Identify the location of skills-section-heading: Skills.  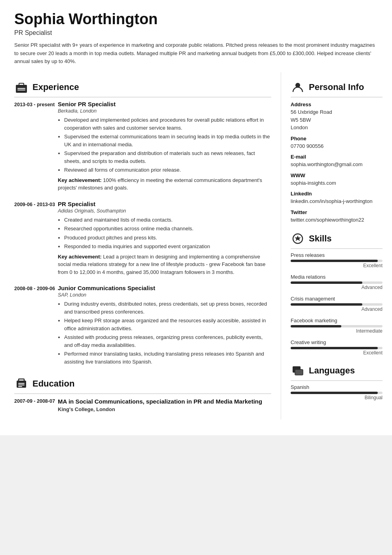
(337, 240).